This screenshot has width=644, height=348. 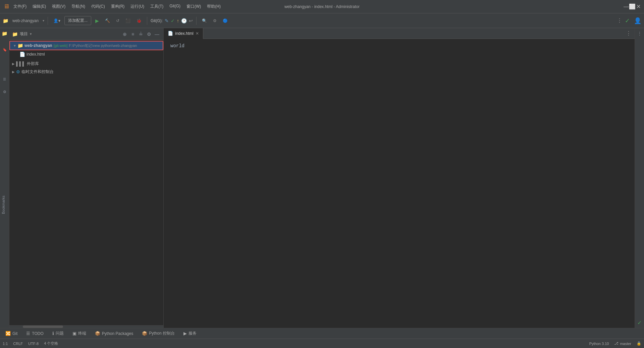 I want to click on window-controls: — ⬜ ✕, so click(x=632, y=7).